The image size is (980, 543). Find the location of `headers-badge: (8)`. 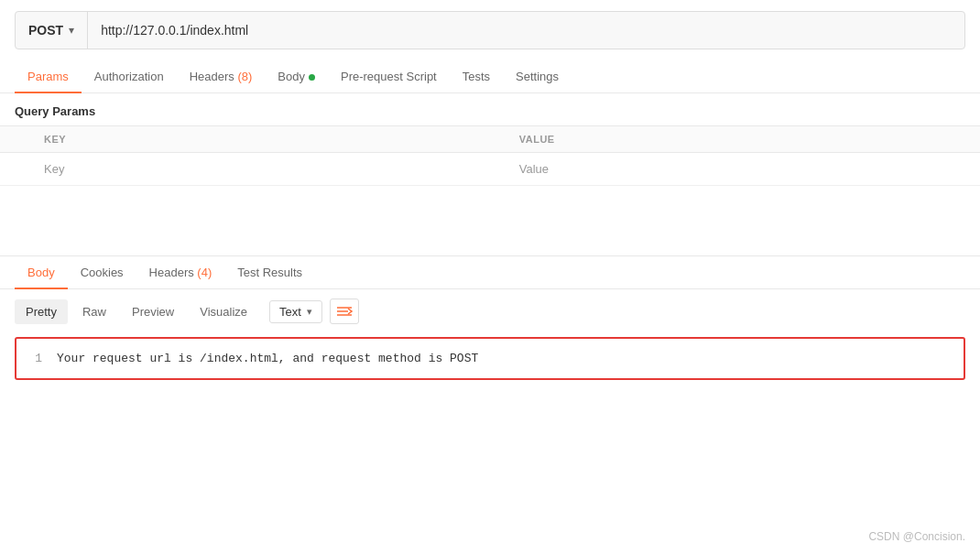

headers-badge: (8) is located at coordinates (245, 77).